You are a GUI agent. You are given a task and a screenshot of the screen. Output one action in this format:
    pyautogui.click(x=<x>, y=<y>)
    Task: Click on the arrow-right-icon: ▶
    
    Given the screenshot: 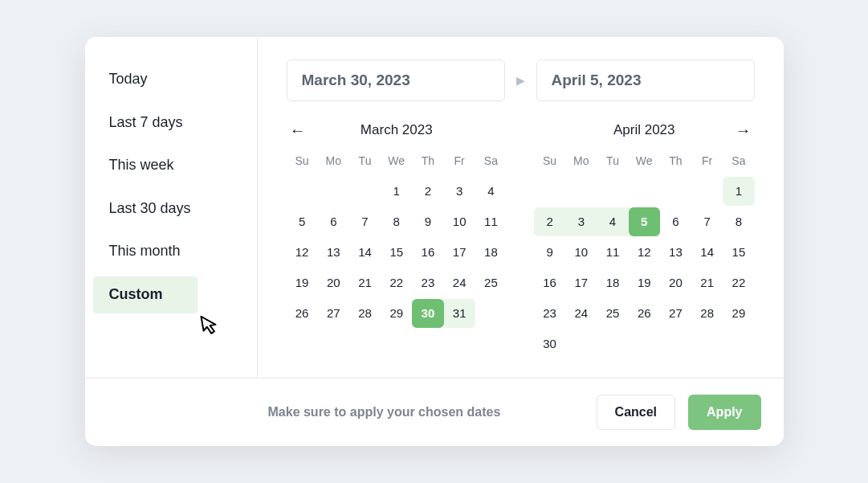 What is the action you would take?
    pyautogui.click(x=520, y=80)
    